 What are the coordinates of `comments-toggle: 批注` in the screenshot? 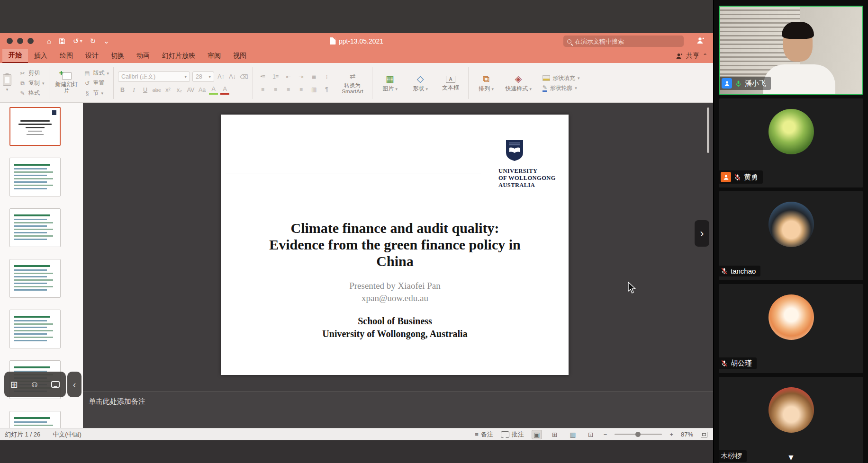 It's located at (513, 435).